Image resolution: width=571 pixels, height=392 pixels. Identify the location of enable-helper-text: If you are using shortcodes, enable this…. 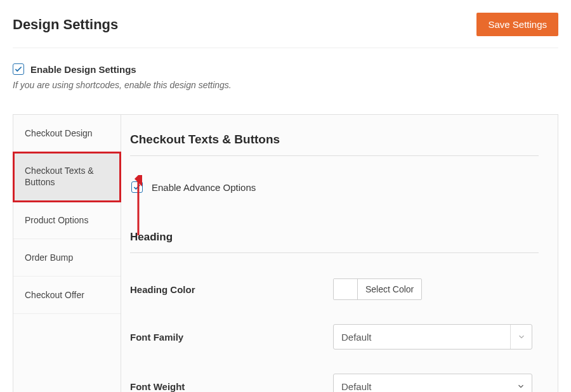
(286, 85).